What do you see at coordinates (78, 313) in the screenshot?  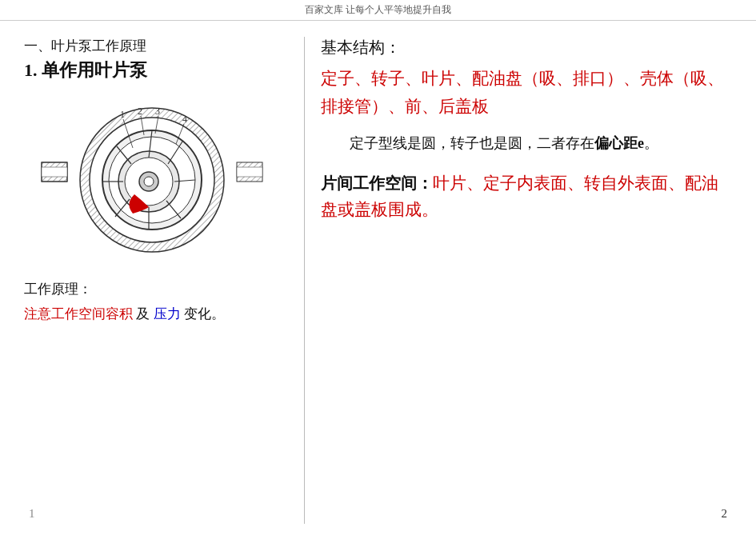 I see `work-principle-red-text: 注意工作空间容积` at bounding box center [78, 313].